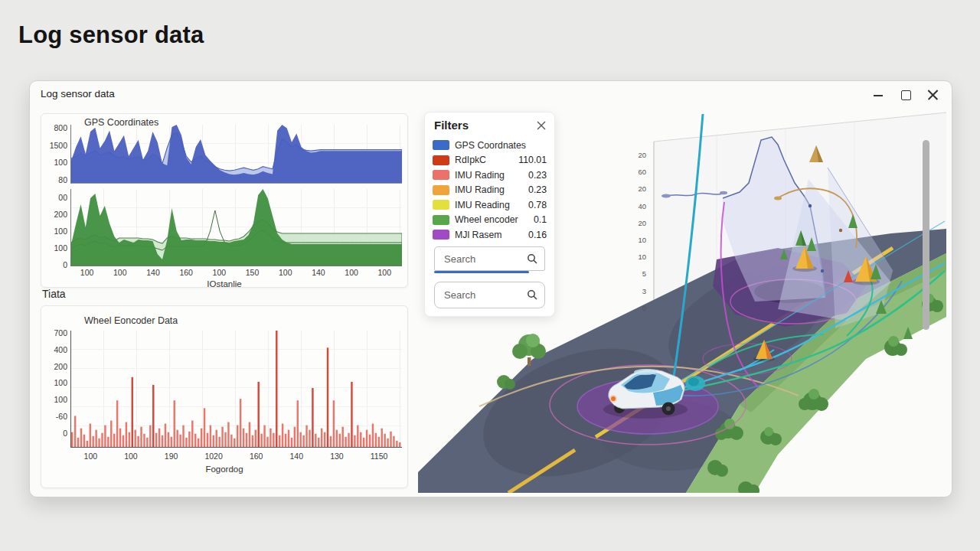 The width and height of the screenshot is (980, 551). What do you see at coordinates (537, 235) in the screenshot?
I see `legend-value: 0.16` at bounding box center [537, 235].